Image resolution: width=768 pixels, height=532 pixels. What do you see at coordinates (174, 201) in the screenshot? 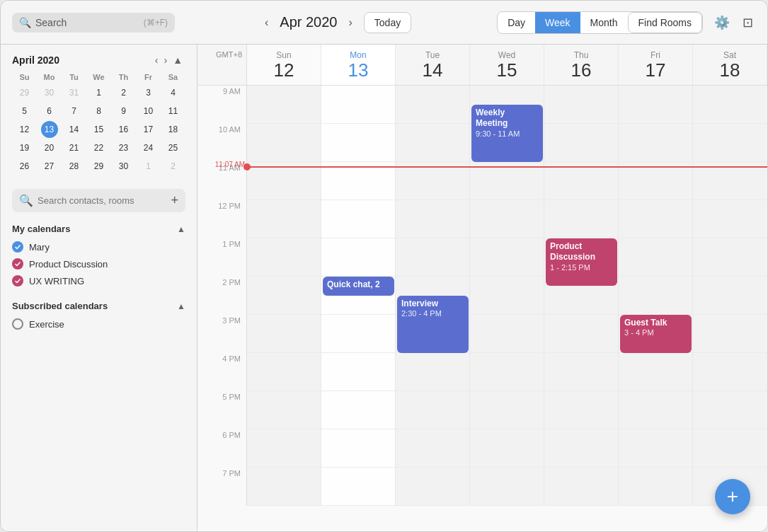
I see `add-contact-button: +` at bounding box center [174, 201].